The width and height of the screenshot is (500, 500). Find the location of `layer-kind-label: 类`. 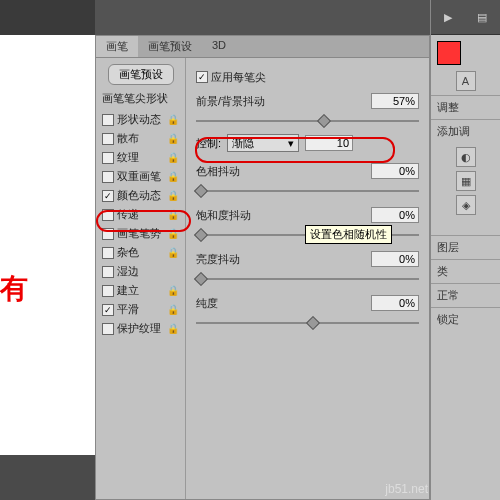

layer-kind-label: 类 is located at coordinates (466, 271).